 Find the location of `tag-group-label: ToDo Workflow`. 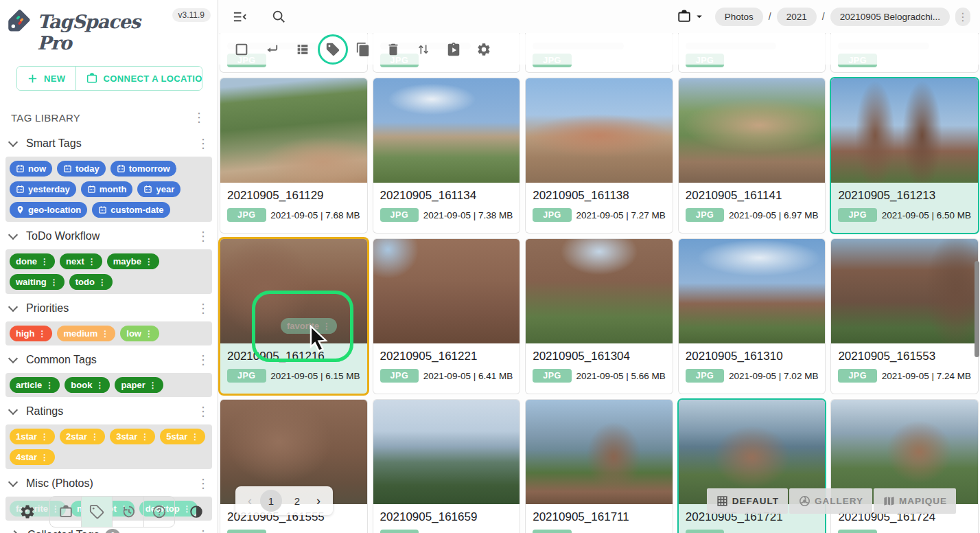

tag-group-label: ToDo Workflow is located at coordinates (110, 236).